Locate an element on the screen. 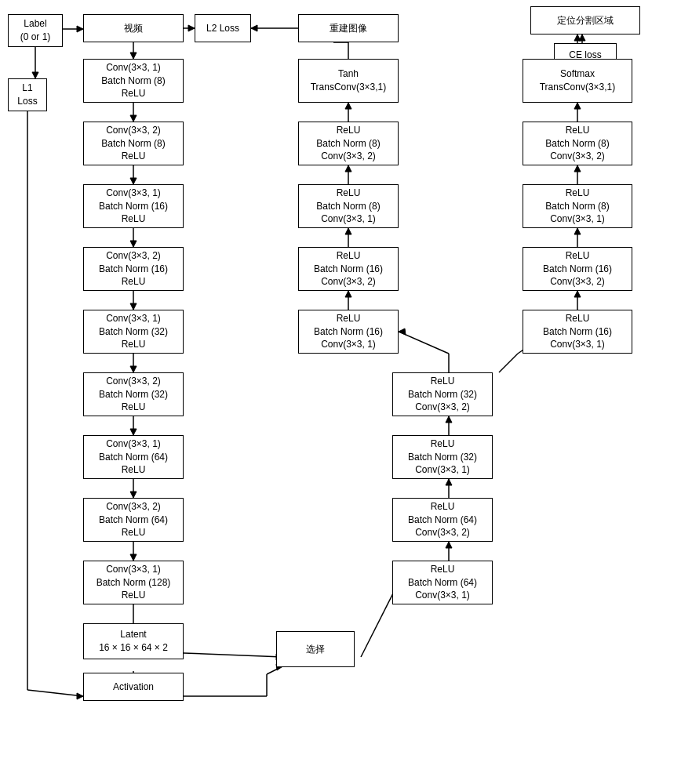  enc9-box: Conv(3×3, 1)Batch Norm (128)ReLU is located at coordinates (133, 583).